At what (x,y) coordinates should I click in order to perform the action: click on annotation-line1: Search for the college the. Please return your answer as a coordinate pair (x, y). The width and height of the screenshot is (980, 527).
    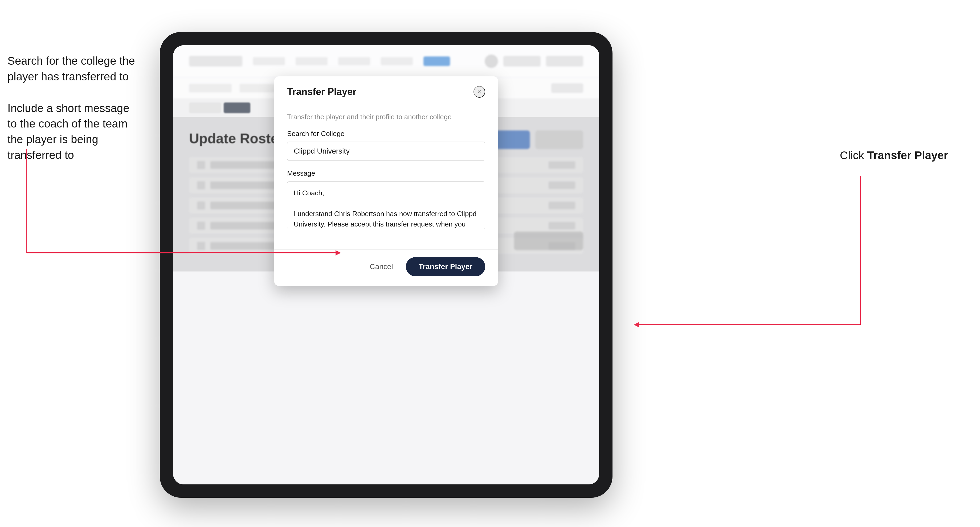
    Looking at the image, I should click on (72, 61).